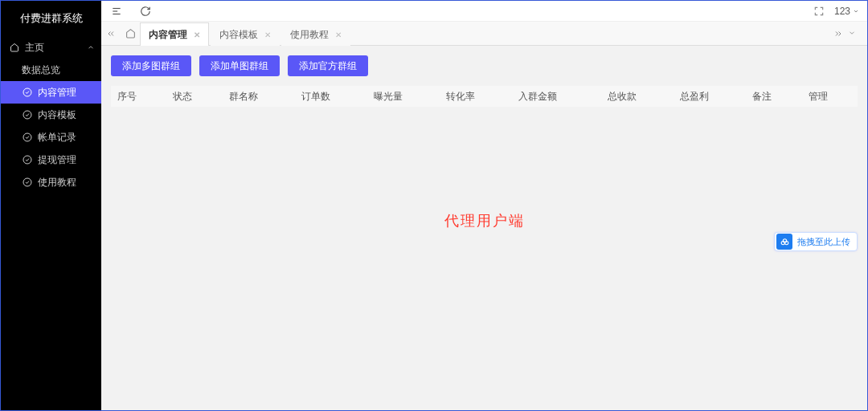 The image size is (868, 411). What do you see at coordinates (259, 96) in the screenshot?
I see `table-header: 群名称` at bounding box center [259, 96].